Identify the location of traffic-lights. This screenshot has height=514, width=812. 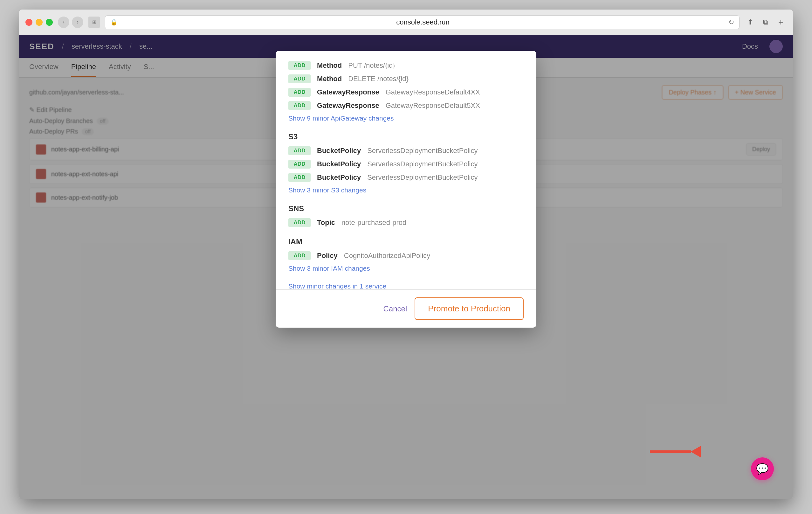
(39, 22).